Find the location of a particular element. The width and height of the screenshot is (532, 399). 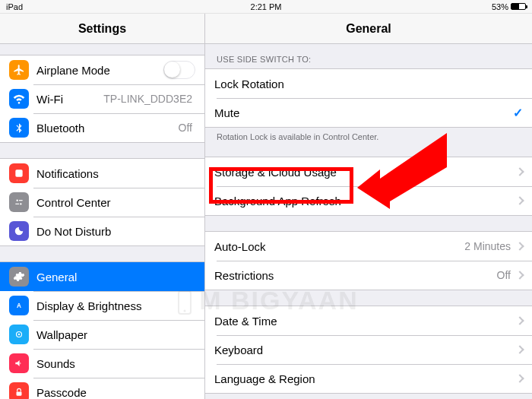

cell-background-app-refresh: Background App Refresh is located at coordinates (369, 201).